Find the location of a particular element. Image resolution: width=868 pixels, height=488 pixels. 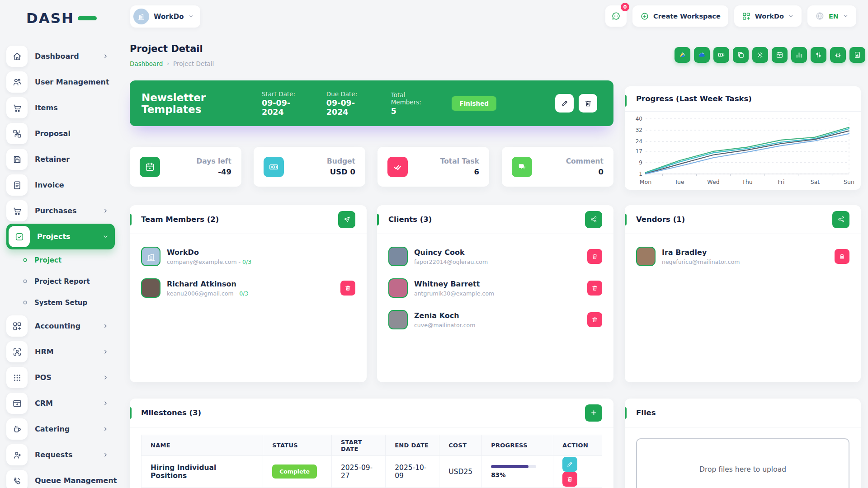

files-title: Files is located at coordinates (646, 413).